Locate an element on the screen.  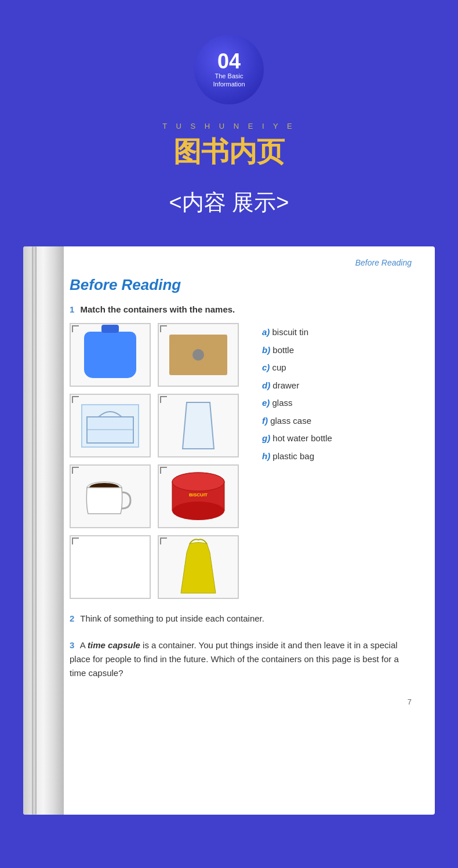
answer-letter: c) is located at coordinates (266, 368).